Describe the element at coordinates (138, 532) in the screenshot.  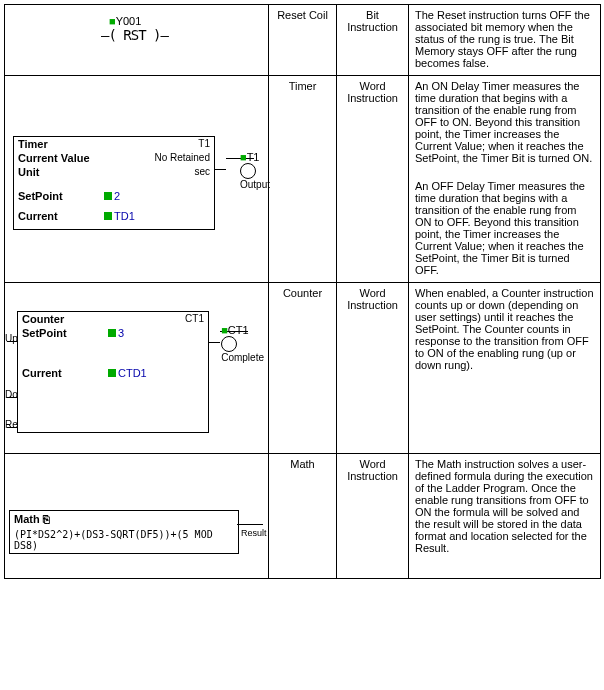
I see `math-diagram: Math ⎘ (PI*DS2^2)+(DS3-SQRT(DF5))+(5 MOD…` at that location.